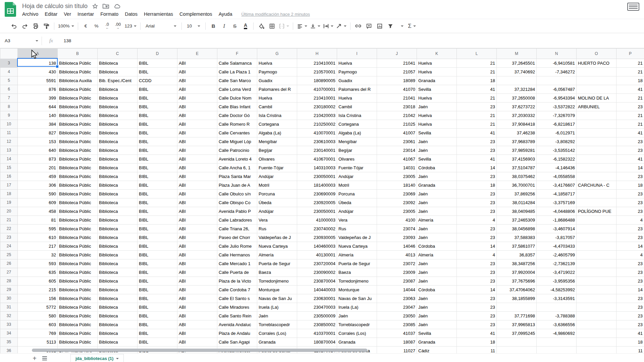 Image resolution: width=644 pixels, height=362 pixels. Describe the element at coordinates (78, 168) in the screenshot. I see `cell-B15: Biblioteca Públic` at that location.